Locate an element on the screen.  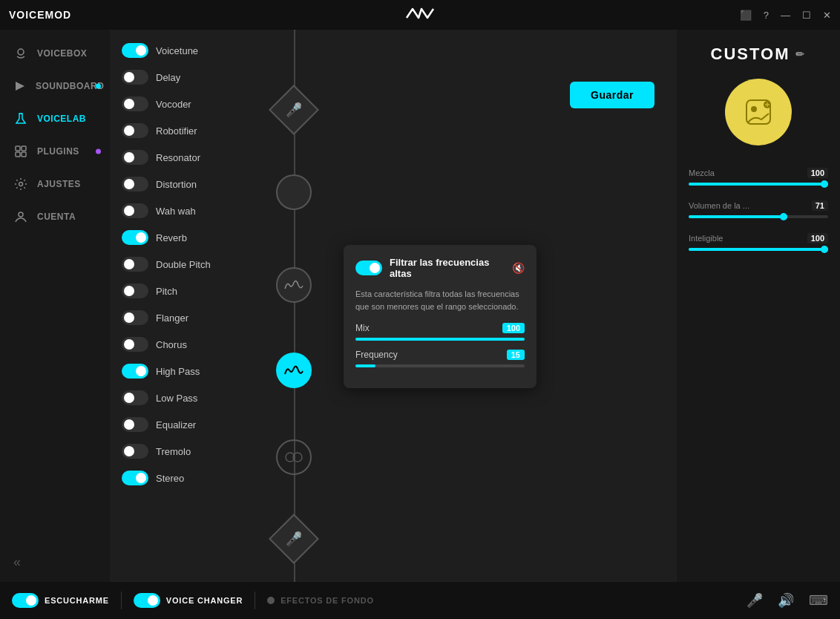
soundboard-icon is located at coordinates (20, 86).